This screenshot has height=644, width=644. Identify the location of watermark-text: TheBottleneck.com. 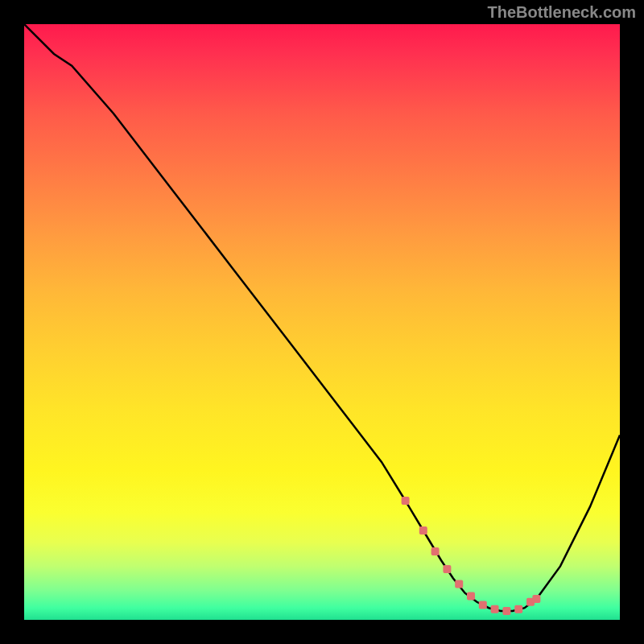
(562, 13).